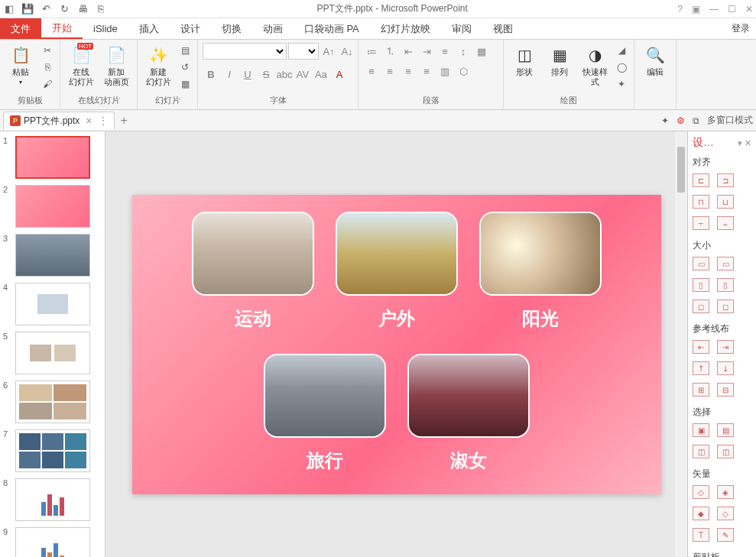 The width and height of the screenshot is (756, 557). Describe the element at coordinates (83, 9) in the screenshot. I see `print-icon: 🖶` at that location.